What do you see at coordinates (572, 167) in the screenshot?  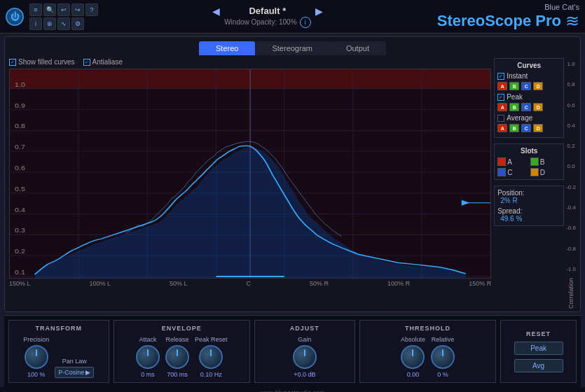 I see `corr-scale-6: 0.0` at bounding box center [572, 167].